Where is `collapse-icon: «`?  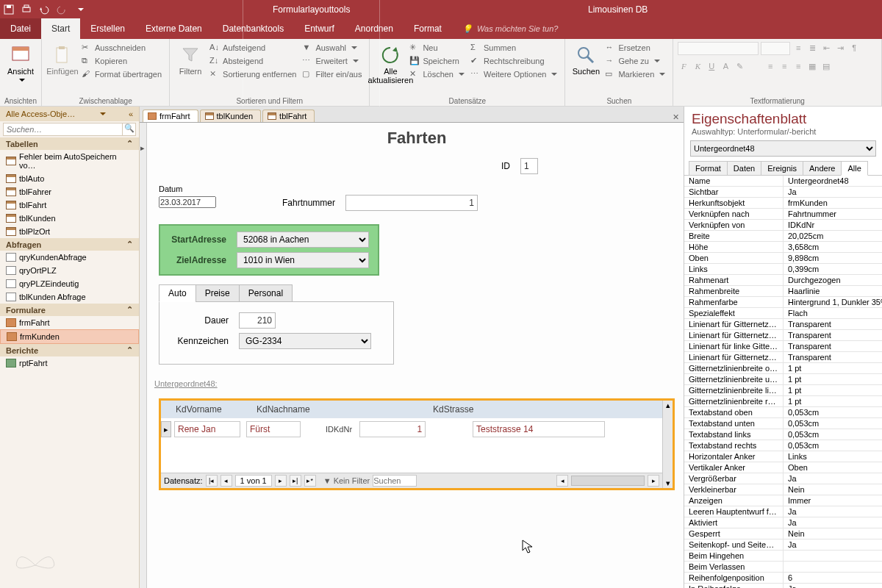
collapse-icon: « is located at coordinates (131, 114).